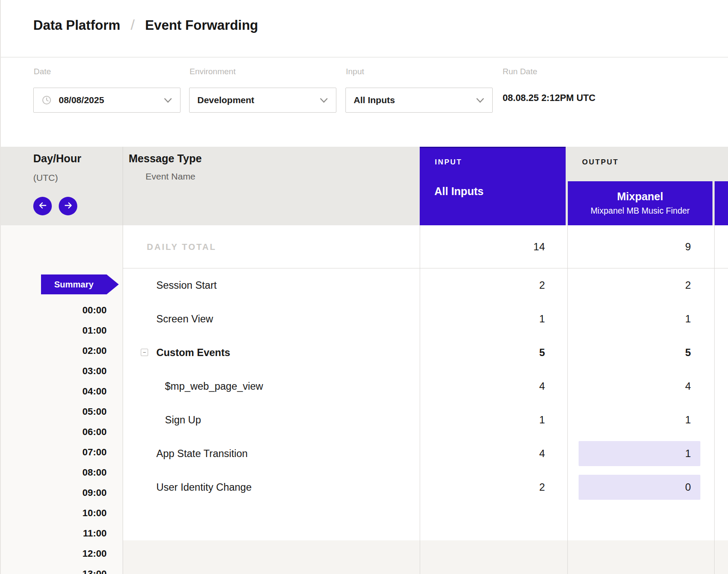 The height and width of the screenshot is (574, 728). What do you see at coordinates (171, 177) in the screenshot?
I see `message-type-column-subtitle: Event Name` at bounding box center [171, 177].